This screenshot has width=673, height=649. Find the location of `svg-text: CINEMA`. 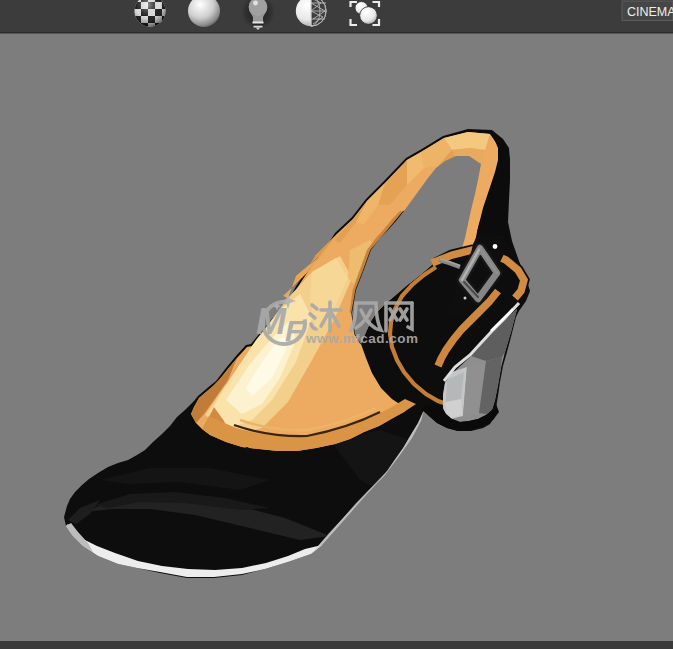

svg-text: CINEMA is located at coordinates (650, 12).